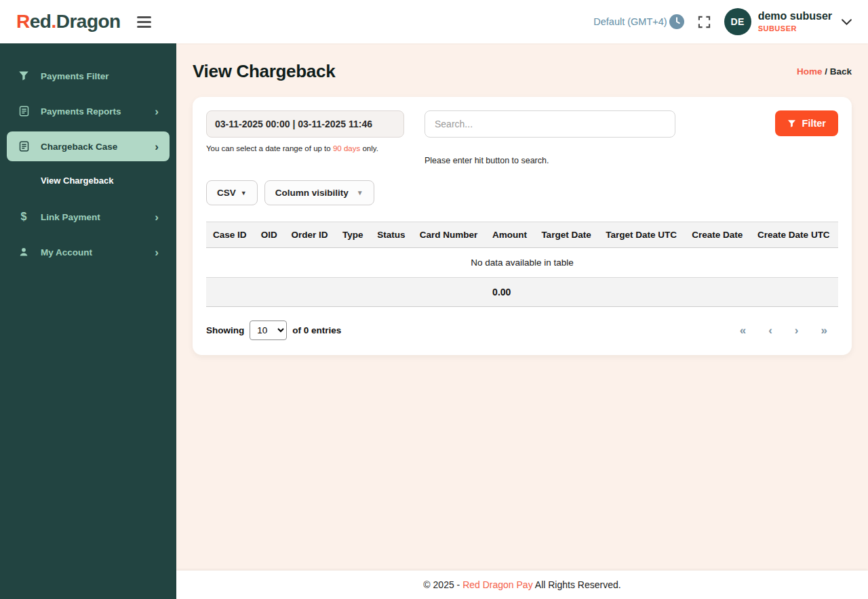 The image size is (868, 599). What do you see at coordinates (81, 111) in the screenshot?
I see `sidebar-item-label: Payments Reports` at bounding box center [81, 111].